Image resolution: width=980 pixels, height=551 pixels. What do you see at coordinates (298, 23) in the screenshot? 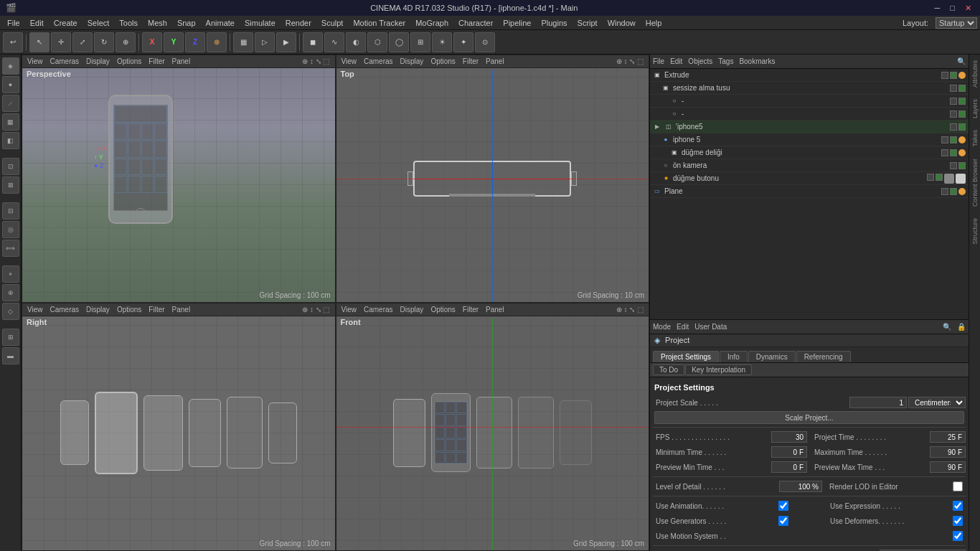
I see `menu-render: Render` at bounding box center [298, 23].